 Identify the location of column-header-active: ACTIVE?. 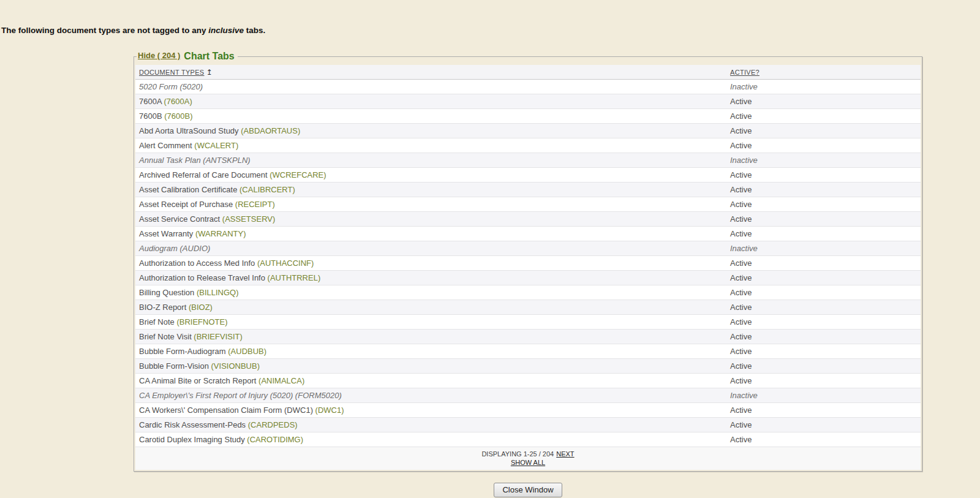
(823, 72).